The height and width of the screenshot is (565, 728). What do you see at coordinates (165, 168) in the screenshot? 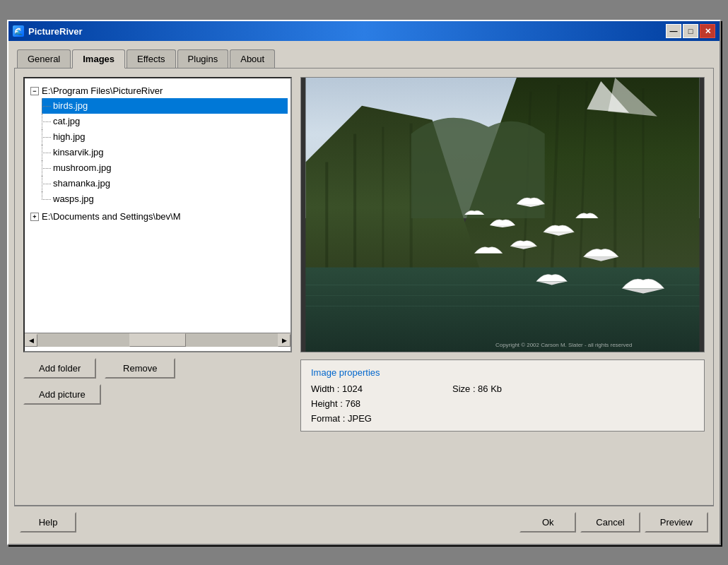
I see `file-item-mushroom: mushroom.jpg` at bounding box center [165, 168].